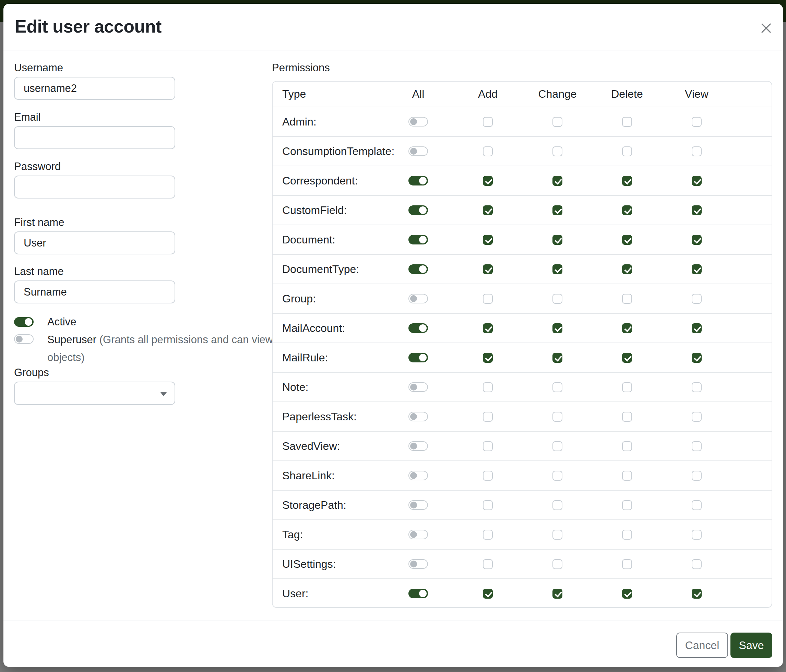 The image size is (786, 672). Describe the element at coordinates (751, 645) in the screenshot. I see `save-button: Save` at that location.